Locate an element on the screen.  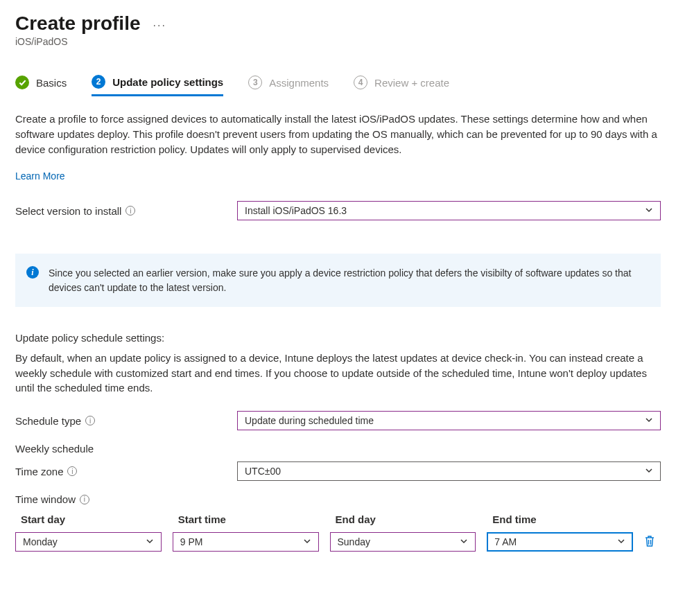
page-title: Create profile is located at coordinates (78, 24).